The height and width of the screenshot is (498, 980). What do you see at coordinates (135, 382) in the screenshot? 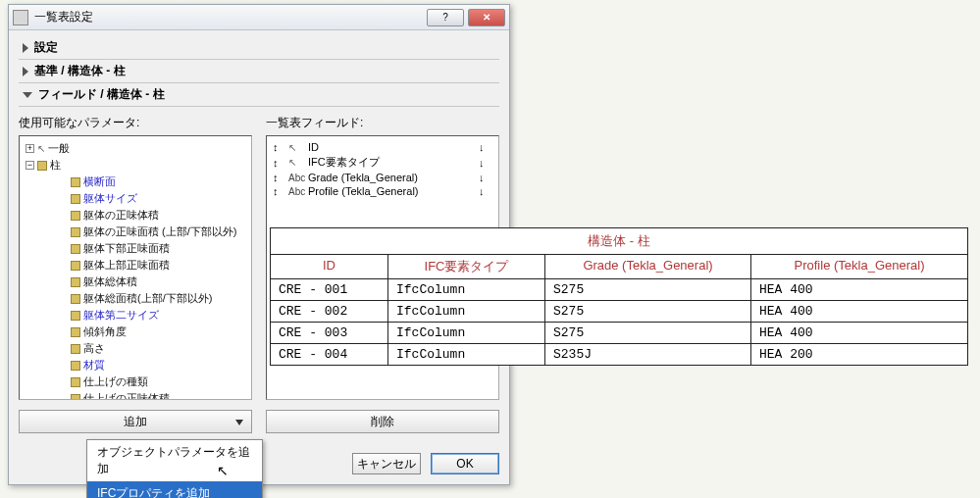
I see `tree-item: 仕上げの種類` at bounding box center [135, 382].